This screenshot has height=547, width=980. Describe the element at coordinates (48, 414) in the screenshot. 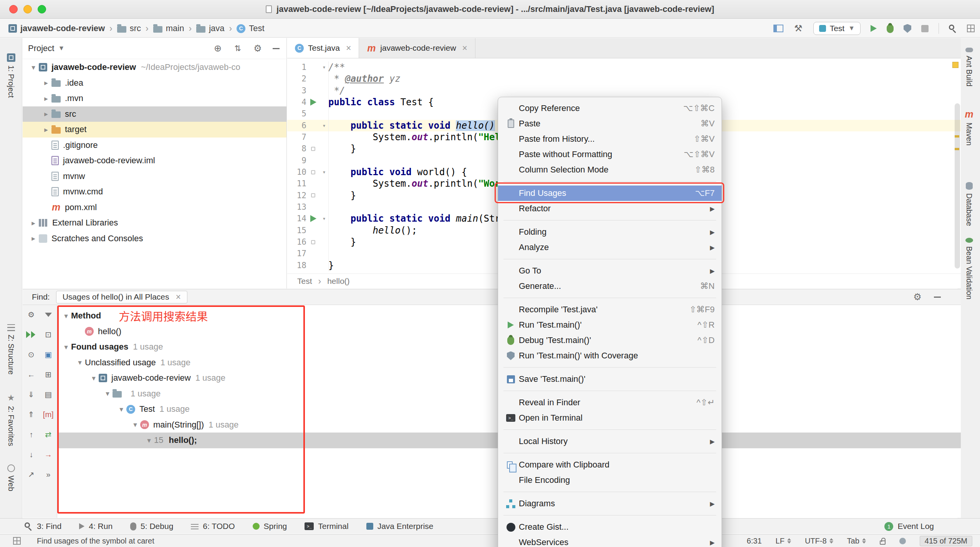

I see `filter-methods-icon: [m]` at that location.